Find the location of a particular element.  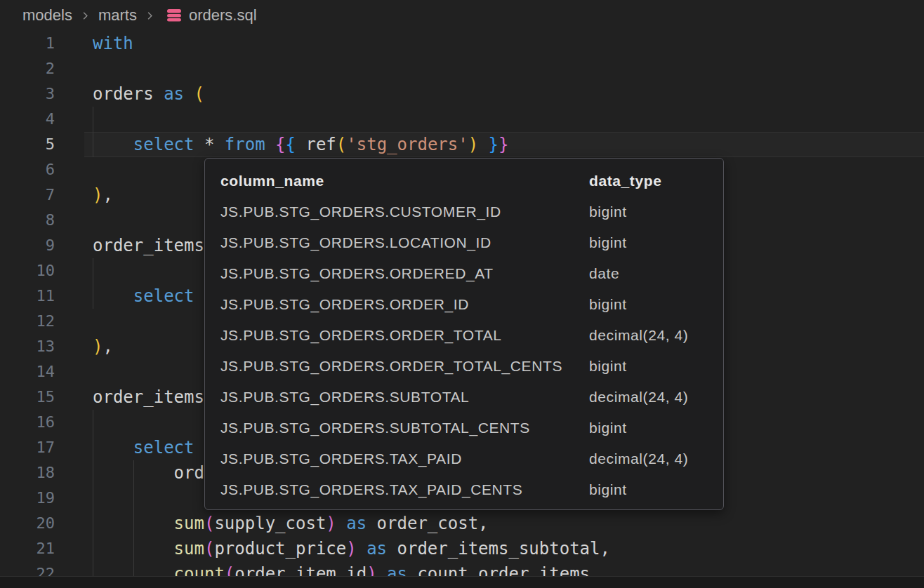

line-number: 15 is located at coordinates (27, 397).